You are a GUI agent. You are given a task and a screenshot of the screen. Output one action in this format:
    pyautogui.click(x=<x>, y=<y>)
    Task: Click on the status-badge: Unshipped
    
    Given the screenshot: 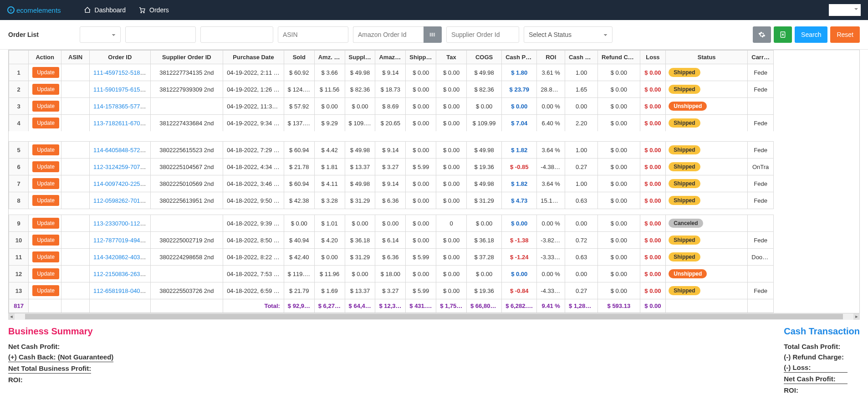 What is the action you would take?
    pyautogui.click(x=688, y=274)
    